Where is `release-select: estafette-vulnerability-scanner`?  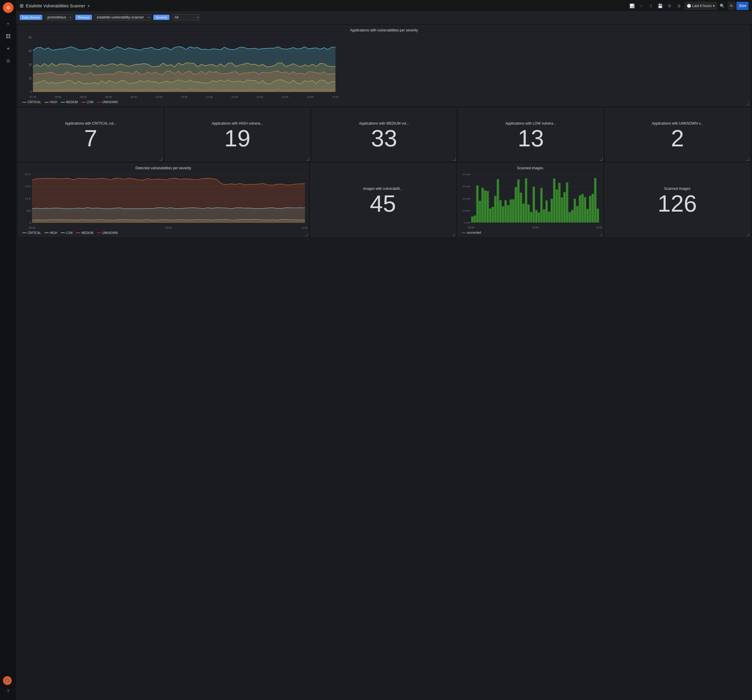 release-select: estafette-vulnerability-scanner is located at coordinates (123, 17).